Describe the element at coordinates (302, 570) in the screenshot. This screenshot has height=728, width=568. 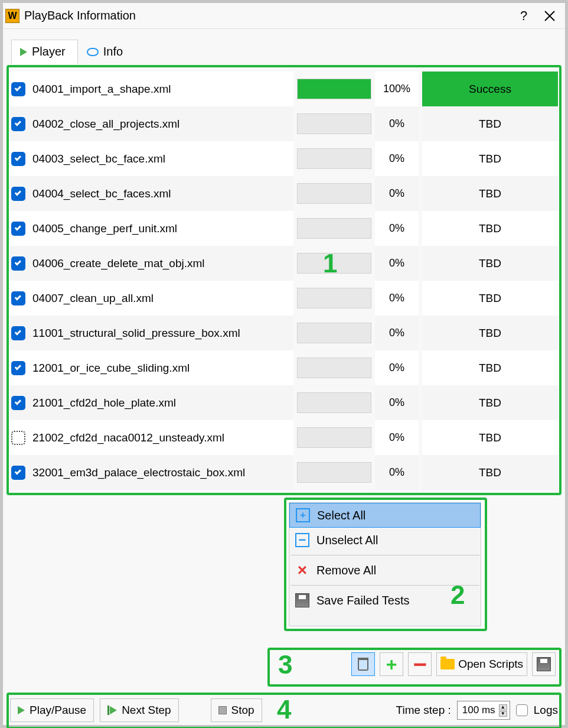
I see `x-icon: ×` at that location.